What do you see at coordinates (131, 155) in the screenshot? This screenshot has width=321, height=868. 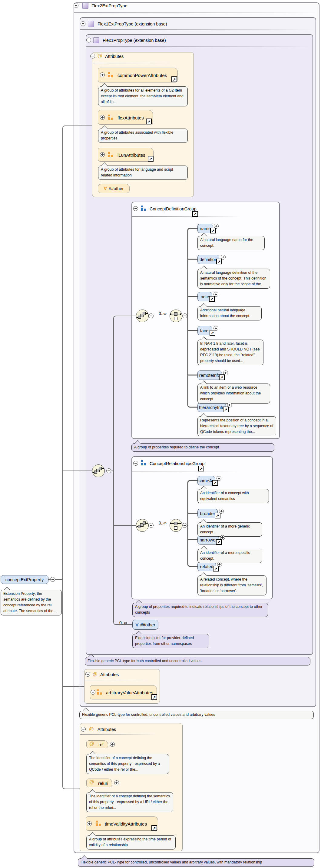 I see `attr-group-label: i18nAttributes` at bounding box center [131, 155].